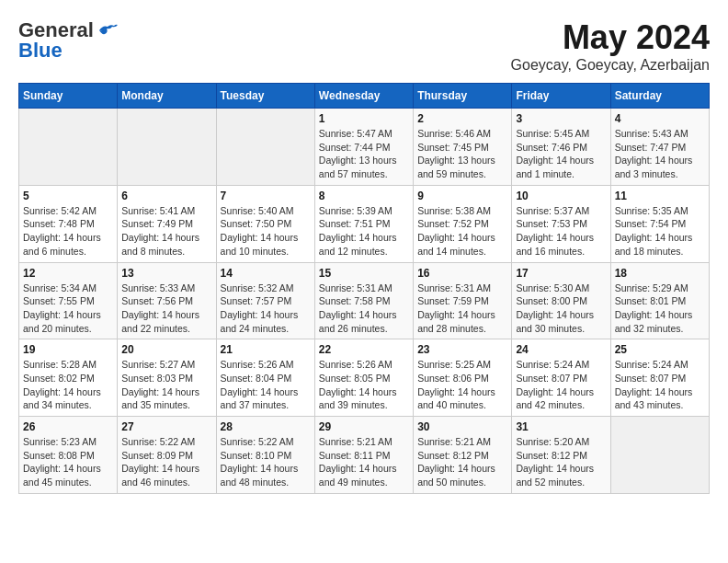  What do you see at coordinates (561, 224) in the screenshot?
I see `calendar-cell: 10Sunrise: 5:37 AM Sunset: 7:53 PM Dayli…` at bounding box center [561, 224].